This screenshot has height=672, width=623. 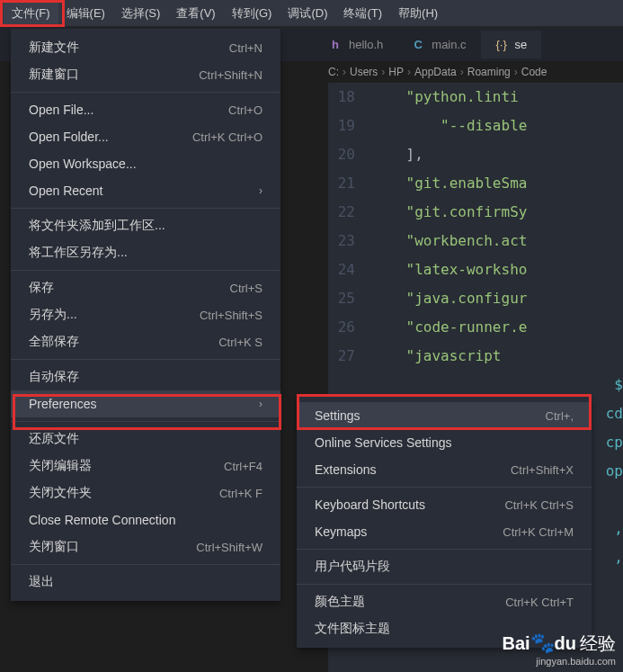 What do you see at coordinates (444, 505) in the screenshot?
I see `menu-item: Keyboard ShortcutsCtrl+K Ctrl+S` at bounding box center [444, 505].